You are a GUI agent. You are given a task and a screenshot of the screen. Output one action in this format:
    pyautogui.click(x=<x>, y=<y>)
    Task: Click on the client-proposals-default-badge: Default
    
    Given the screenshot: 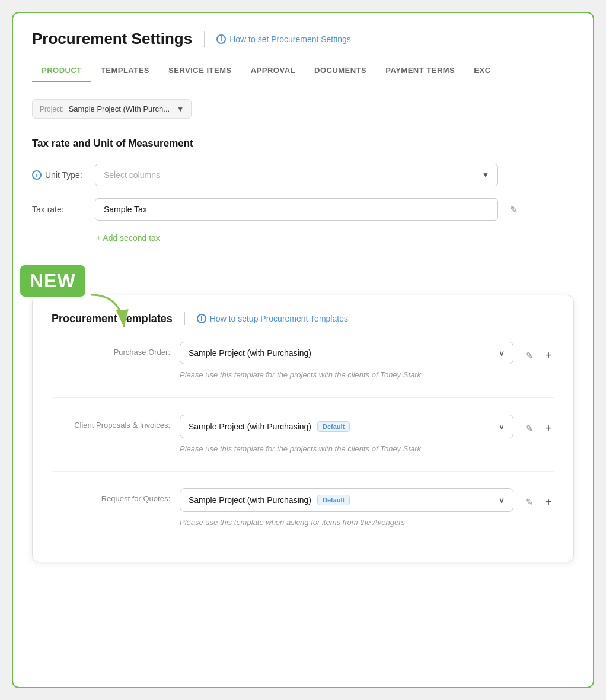 What is the action you would take?
    pyautogui.click(x=333, y=427)
    